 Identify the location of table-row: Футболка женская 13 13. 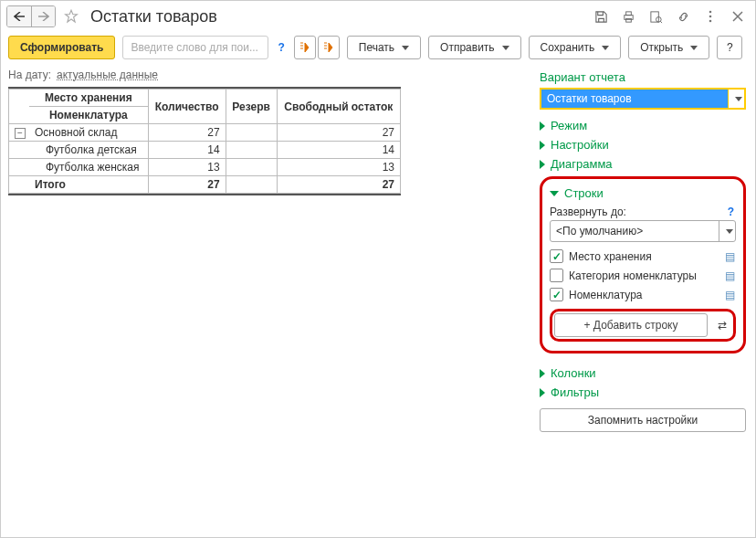
(205, 168).